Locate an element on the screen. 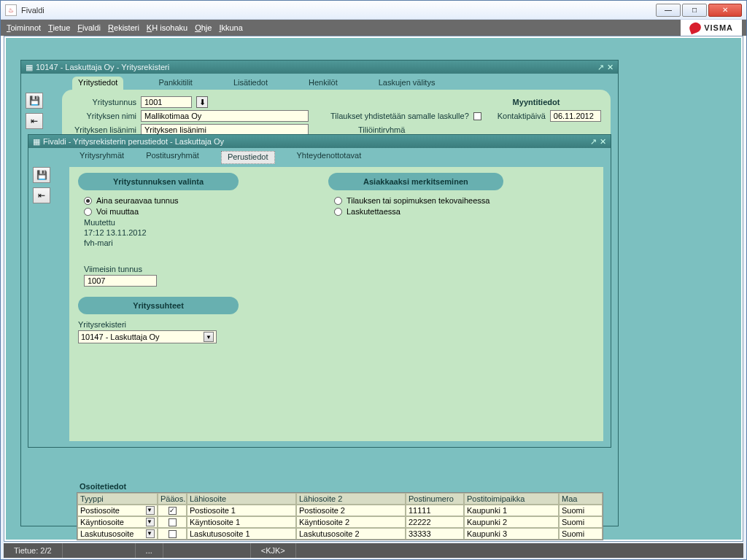  pill-asiakkaaksi-merkitseminen: Asiakkaaksi merkitseminen is located at coordinates (416, 182).